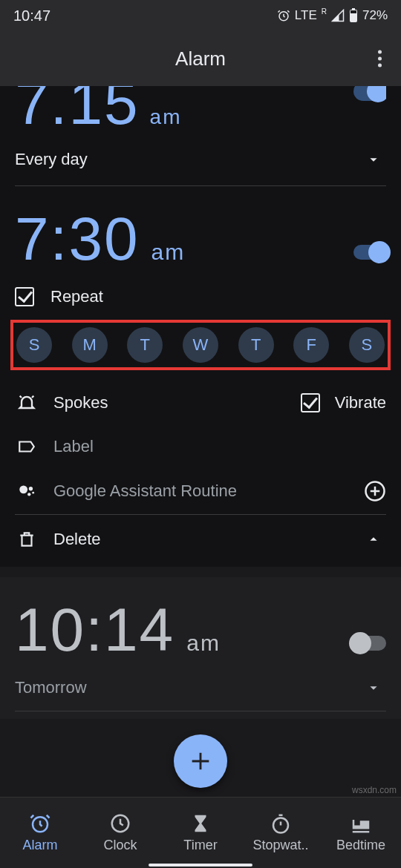 The height and width of the screenshot is (868, 401). Describe the element at coordinates (98, 104) in the screenshot. I see `alarm-time-prev: 7.15 am` at that location.